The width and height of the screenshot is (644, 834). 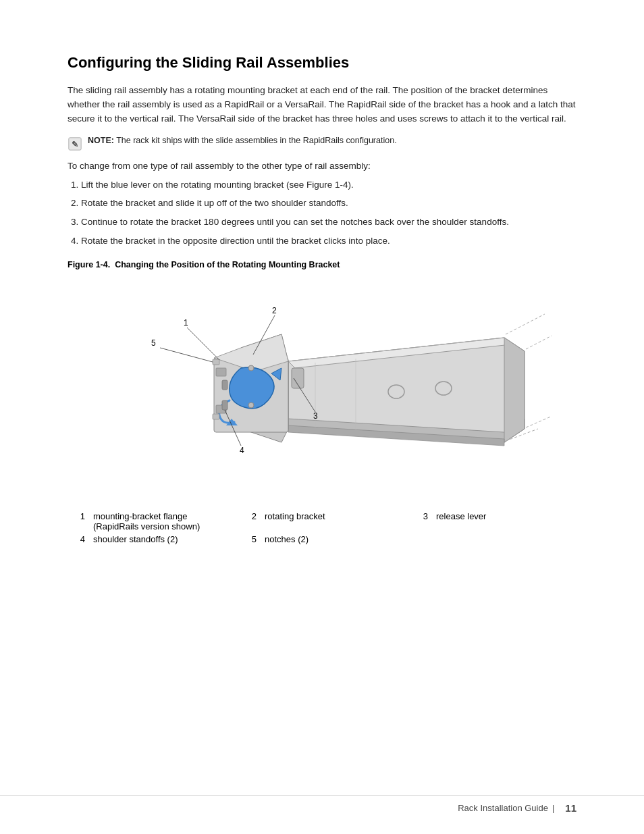 I want to click on footer-page-number: 11, so click(x=571, y=808).